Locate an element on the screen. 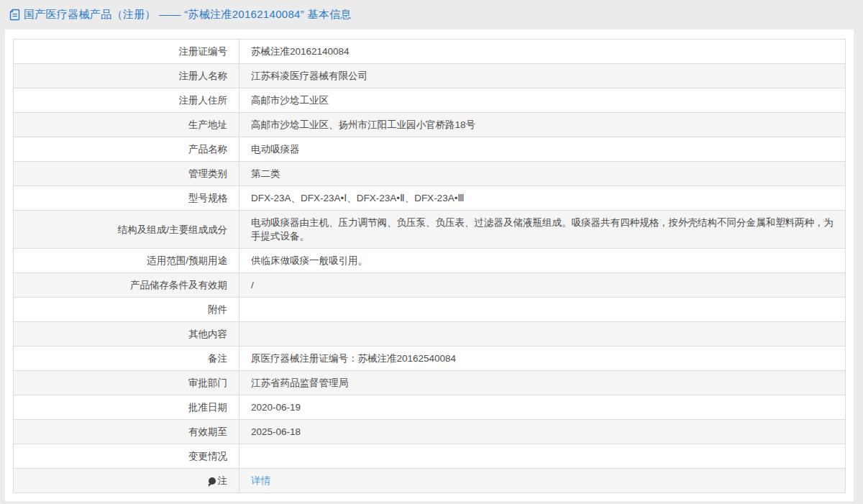  table-row: 产品名称 电动吸痰器 is located at coordinates (430, 150).